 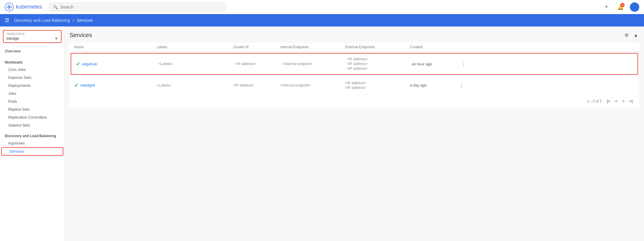 I want to click on sidebar-group-discovery: Discovery and Load Balancing, so click(x=32, y=135).